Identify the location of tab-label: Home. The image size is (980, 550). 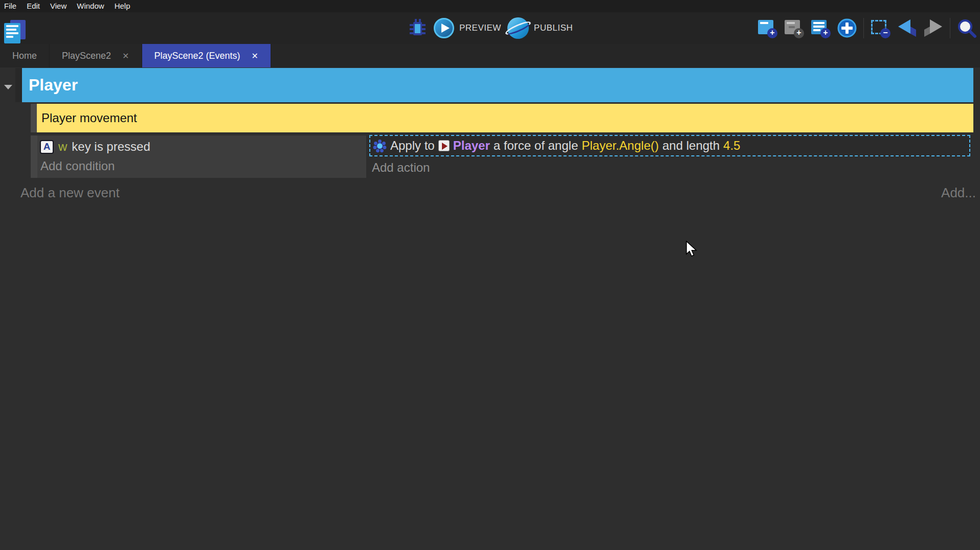
(25, 56).